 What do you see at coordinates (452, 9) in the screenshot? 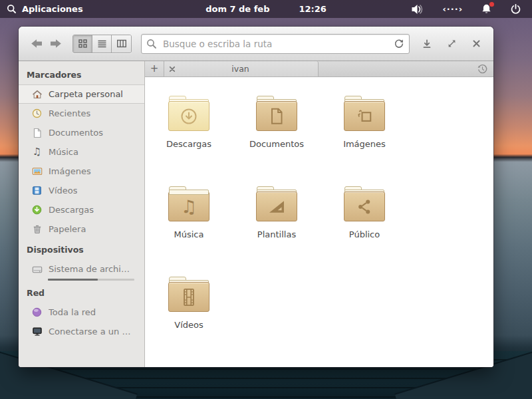
I see `network-icon: ‹···›` at bounding box center [452, 9].